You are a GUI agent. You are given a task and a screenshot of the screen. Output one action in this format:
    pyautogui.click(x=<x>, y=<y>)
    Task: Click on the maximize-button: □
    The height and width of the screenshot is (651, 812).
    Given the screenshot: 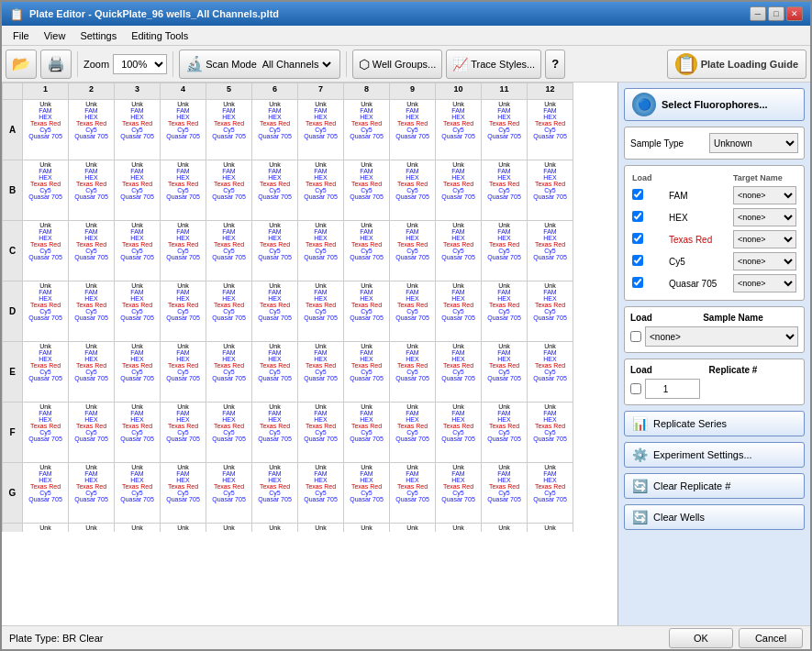 What is the action you would take?
    pyautogui.click(x=776, y=14)
    